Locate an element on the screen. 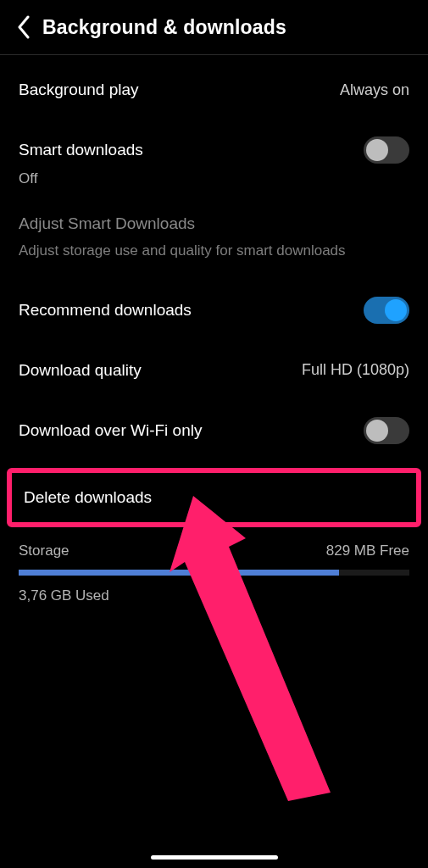 This screenshot has width=428, height=868. section-description: Adjust storage use and quality for smart… is located at coordinates (214, 251).